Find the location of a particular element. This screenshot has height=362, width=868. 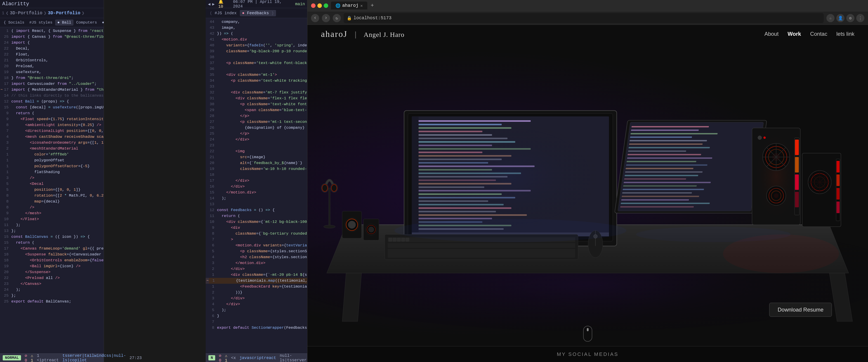

nav-contact: Contac is located at coordinates (819, 34).